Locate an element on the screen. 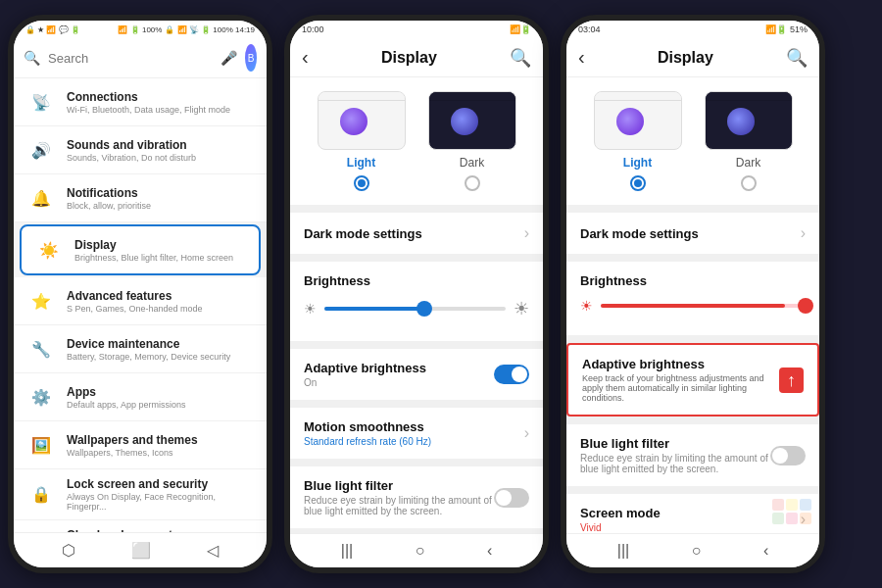 The image size is (882, 588). nav-home-icon: ⬜ is located at coordinates (141, 551).